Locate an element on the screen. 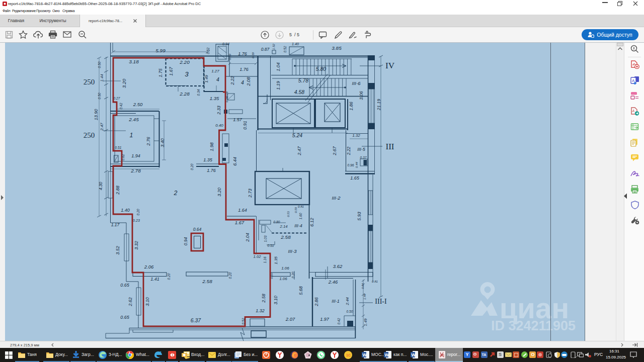 This screenshot has width=644, height=362. svg-text: 3 is located at coordinates (187, 74).